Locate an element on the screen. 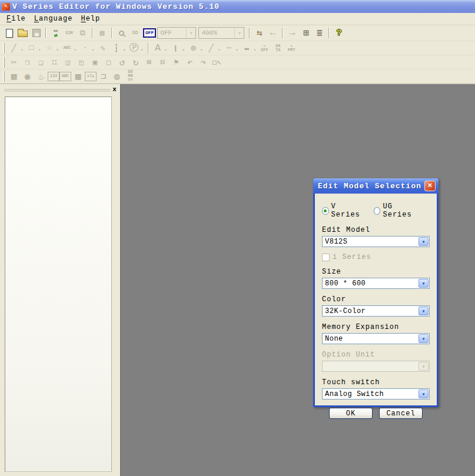  size-value: 800 * 600 is located at coordinates (370, 284).